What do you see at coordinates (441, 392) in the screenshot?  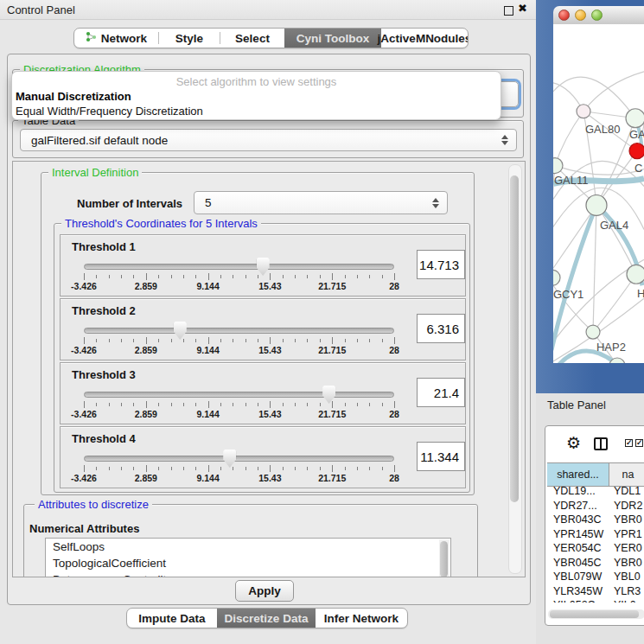 I see `threshold-value-field: 21.4` at bounding box center [441, 392].